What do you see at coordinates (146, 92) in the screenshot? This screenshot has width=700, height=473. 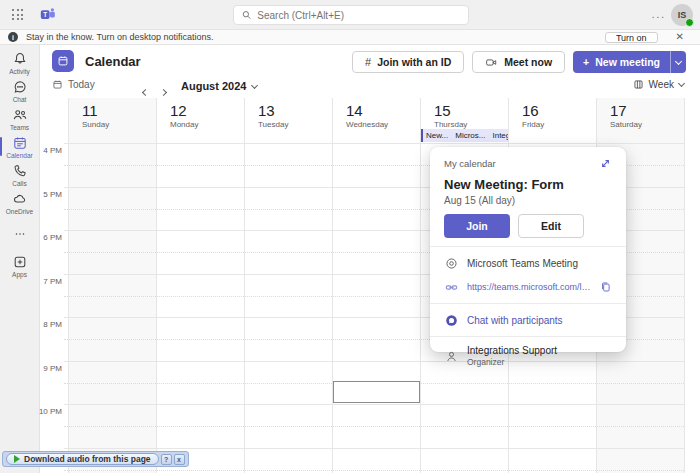 I see `chevron-left-icon` at bounding box center [146, 92].